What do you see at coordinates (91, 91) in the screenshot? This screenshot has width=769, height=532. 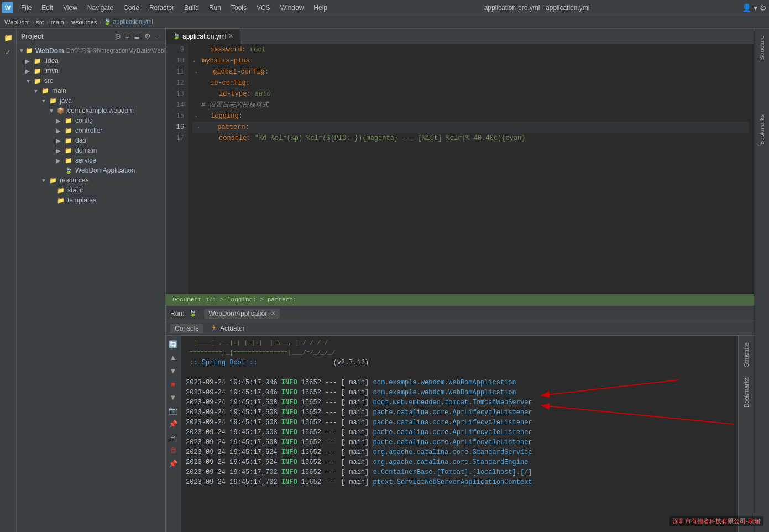 I see `tree-item-main: ▼ 📁 main` at bounding box center [91, 91].